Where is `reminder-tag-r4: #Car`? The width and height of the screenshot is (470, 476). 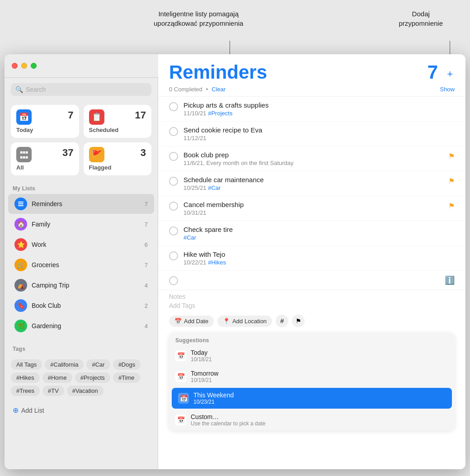
reminder-tag-r4: #Car is located at coordinates (214, 188).